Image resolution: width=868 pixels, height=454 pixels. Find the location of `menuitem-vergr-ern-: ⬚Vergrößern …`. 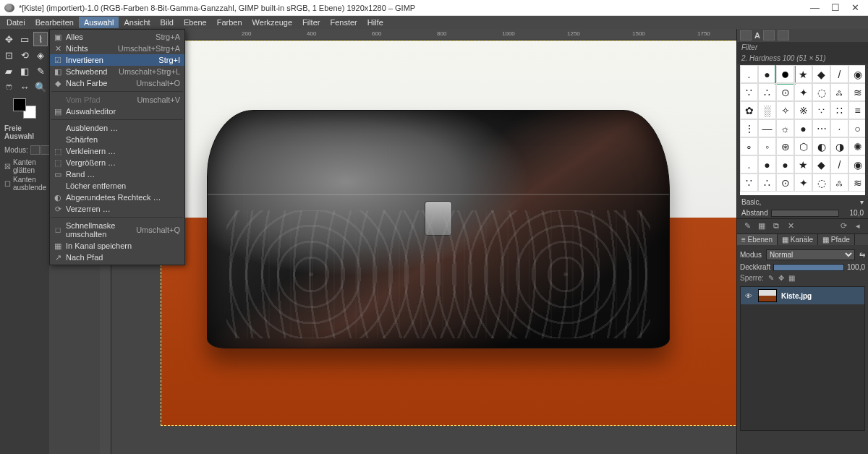

menuitem-vergr-ern-: ⬚Vergrößern … is located at coordinates (117, 163).